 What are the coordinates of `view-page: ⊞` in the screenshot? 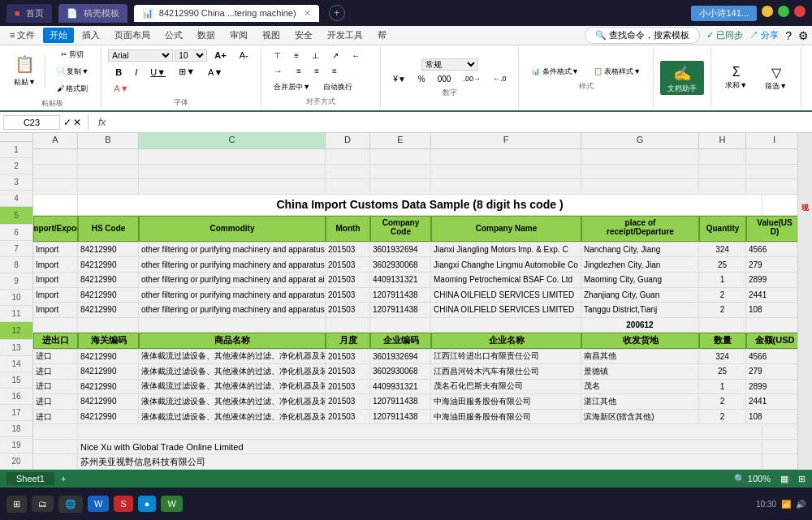 It's located at (802, 479).